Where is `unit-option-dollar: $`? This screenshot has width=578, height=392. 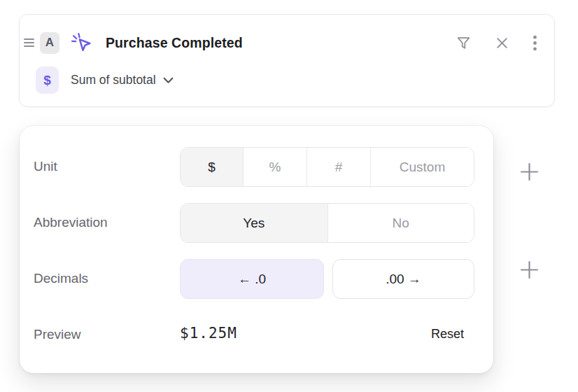
unit-option-dollar: $ is located at coordinates (211, 167).